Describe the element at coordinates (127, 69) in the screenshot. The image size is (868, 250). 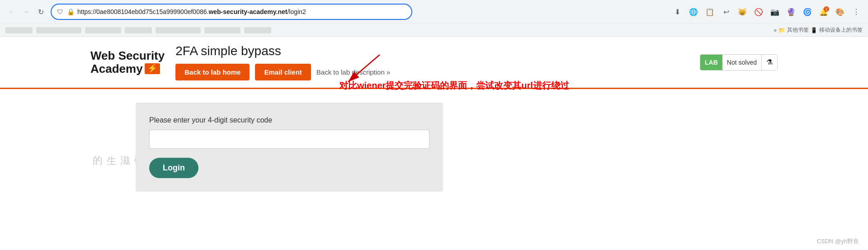
I see `logo-bottom: Academy ⚡` at that location.